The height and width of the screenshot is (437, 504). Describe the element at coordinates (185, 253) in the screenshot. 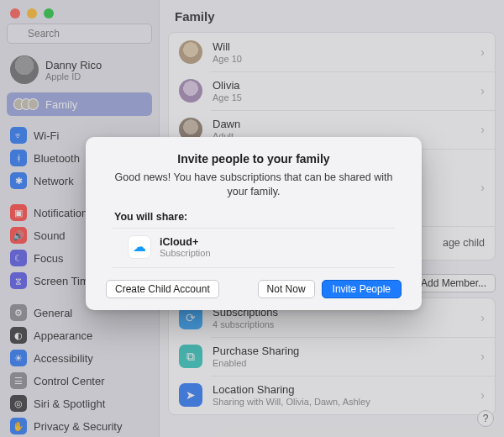

I see `share-item-sub: Subscription` at that location.